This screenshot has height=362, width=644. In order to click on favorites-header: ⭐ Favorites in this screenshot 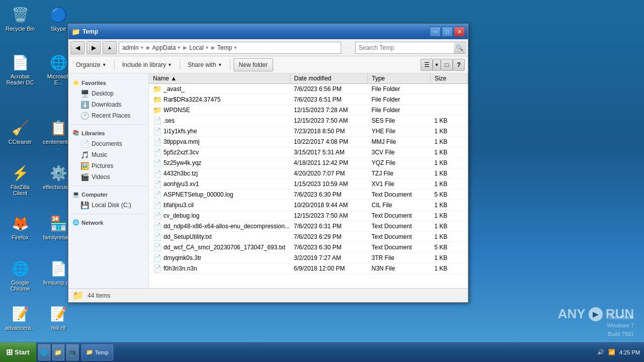, I will do `click(109, 82)`.